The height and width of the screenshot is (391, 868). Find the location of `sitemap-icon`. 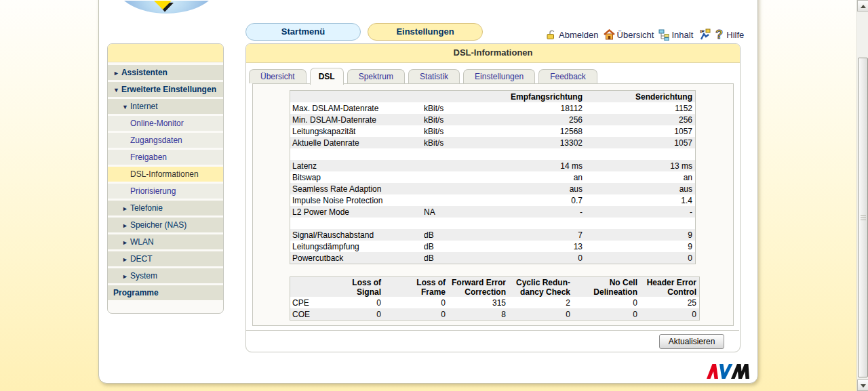

sitemap-icon is located at coordinates (664, 35).